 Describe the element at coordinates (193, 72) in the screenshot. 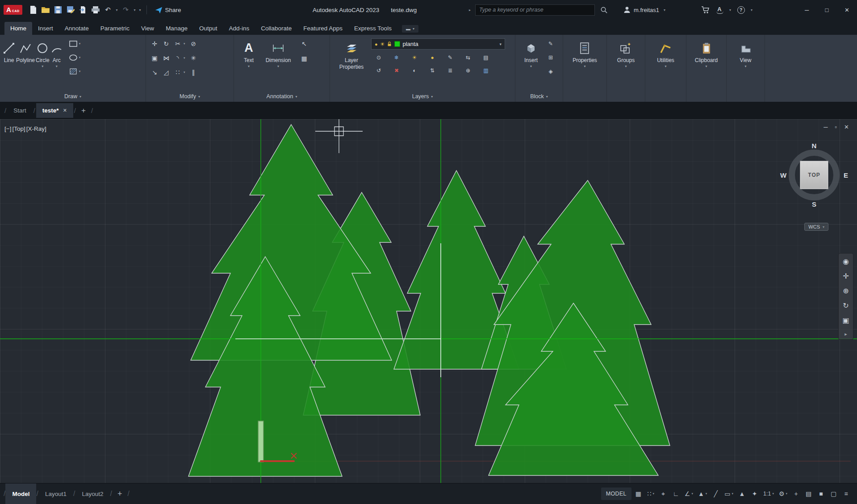

I see `offset-button: ∥` at that location.